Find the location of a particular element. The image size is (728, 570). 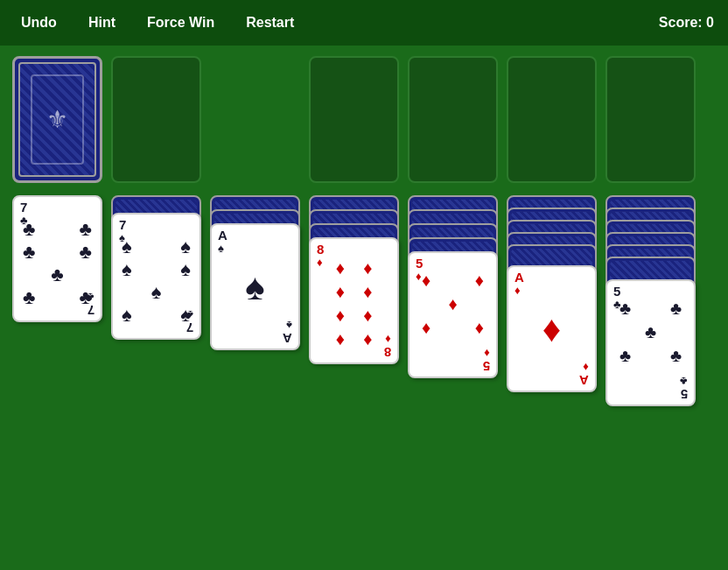

tableau-col-4: 5 ♦ ♦ ♦ ♦ ♦ ♦ is located at coordinates (453, 309).